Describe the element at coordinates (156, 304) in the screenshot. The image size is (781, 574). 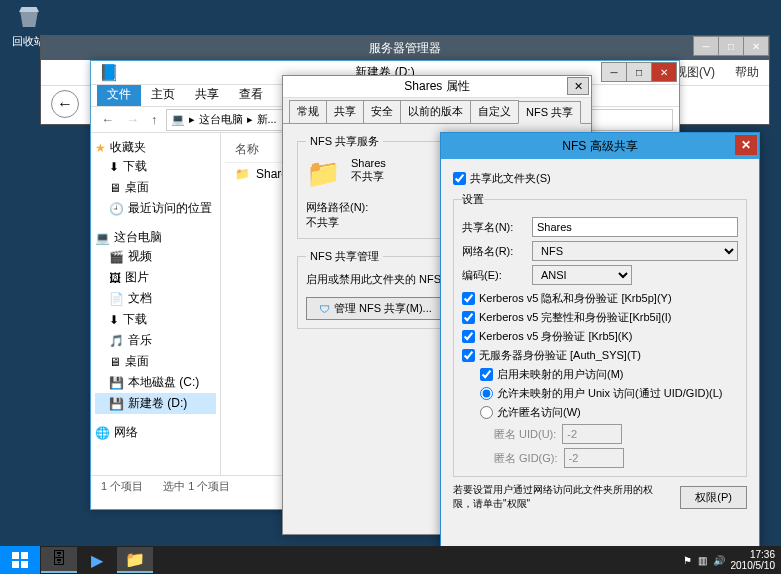
I see `explorer-sidebar: ★收藏夹 ⬇下载 🖥桌面 🕘最近访问的位置 💻这台电脑 🎬视频 🖼图片 📄文档 …` at that location.